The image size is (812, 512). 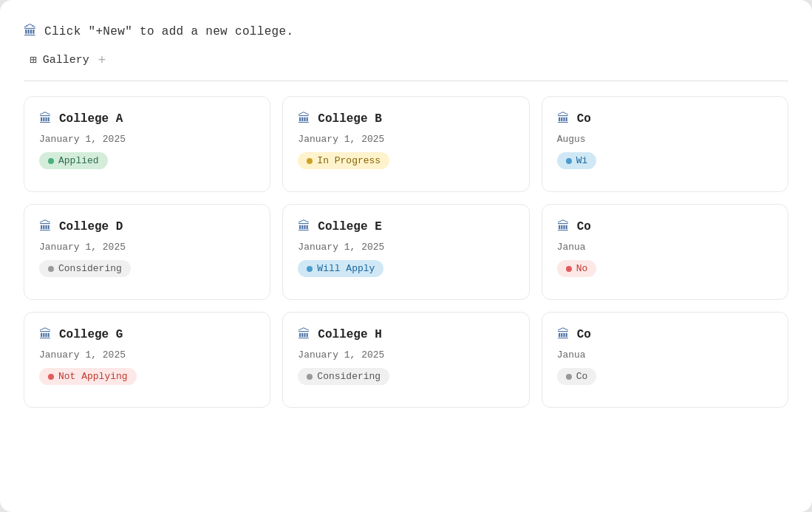 I want to click on card-header-b: 🏛 College B, so click(x=406, y=119).